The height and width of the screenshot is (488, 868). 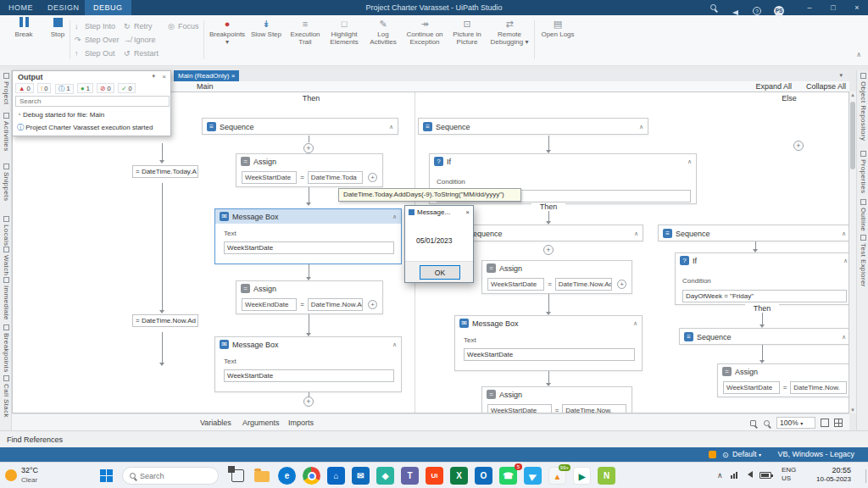 I want to click on play-store-icon: ▶, so click(x=581, y=476).